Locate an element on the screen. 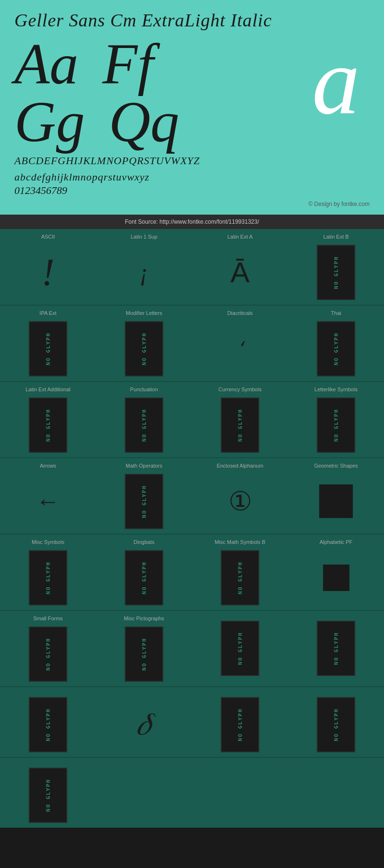 This screenshot has height=868, width=384. glyph-label: Misc Symbols is located at coordinates (48, 542).